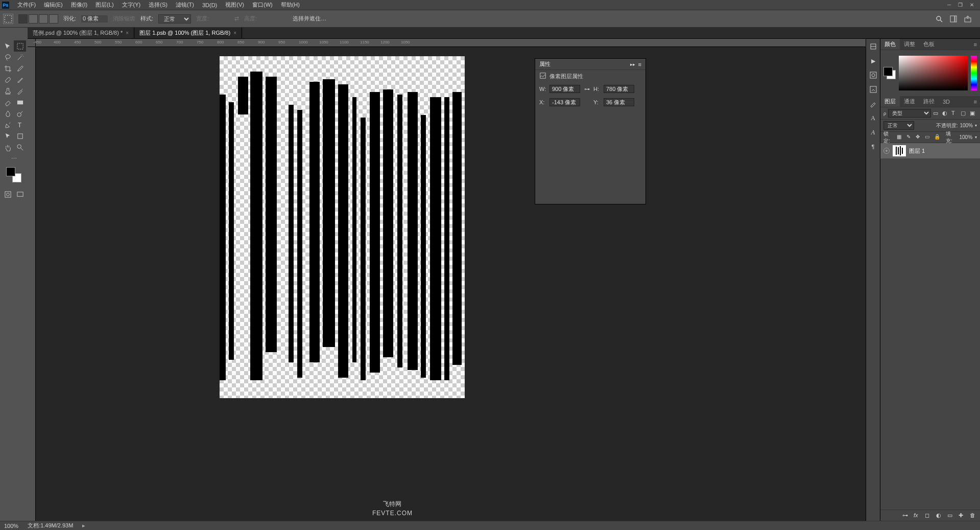 This screenshot has height=530, width=980. I want to click on dock-adjustments-icon, so click(873, 89).